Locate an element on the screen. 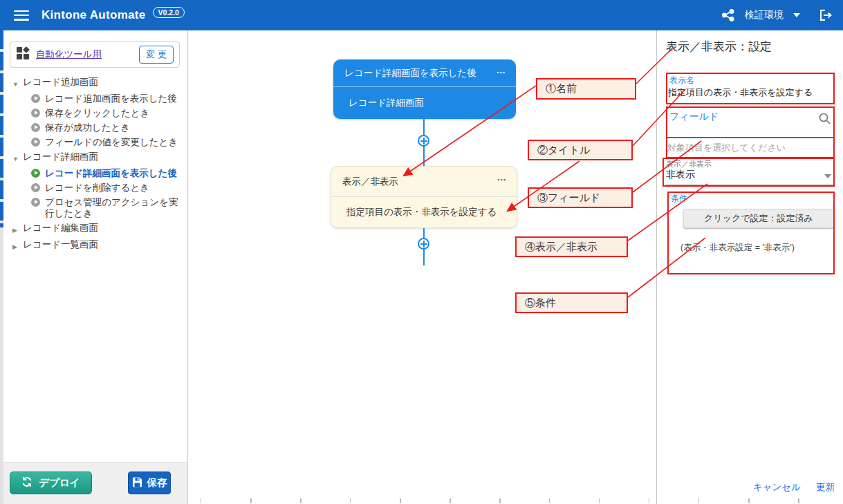 The height and width of the screenshot is (504, 843). highlight-rect-condition is located at coordinates (751, 233).